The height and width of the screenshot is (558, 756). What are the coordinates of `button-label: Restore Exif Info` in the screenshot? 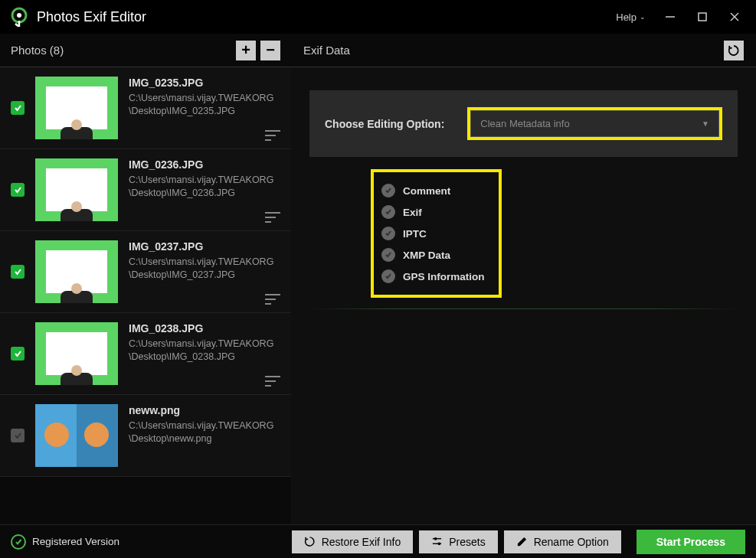 It's located at (362, 542).